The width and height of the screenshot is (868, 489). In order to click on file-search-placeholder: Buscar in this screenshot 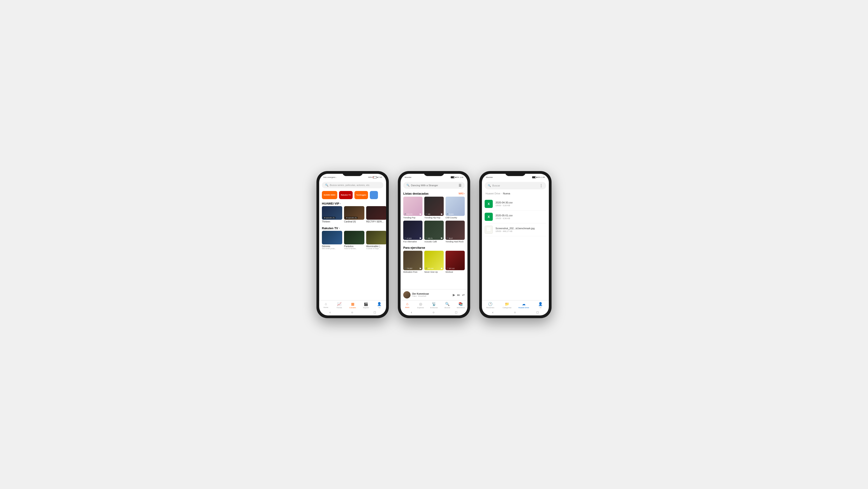, I will do `click(496, 185)`.